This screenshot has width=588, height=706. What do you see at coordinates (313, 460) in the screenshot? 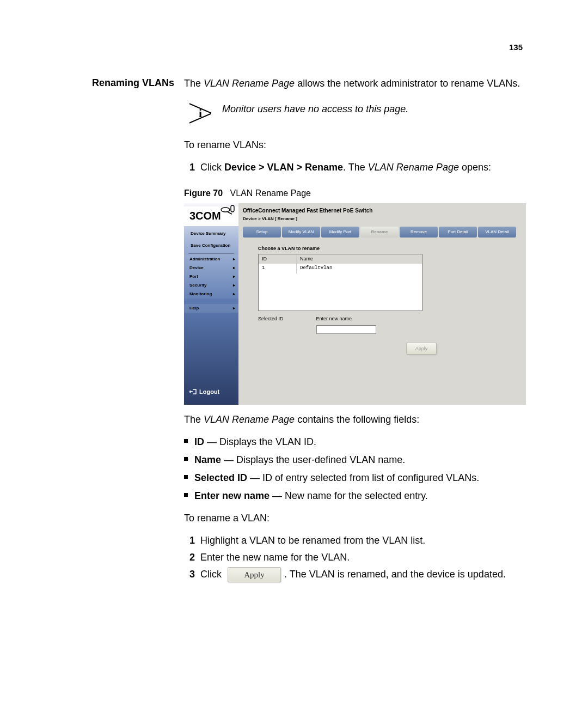
I see `field-desc: — Displays the user-defined VLAN name.` at bounding box center [313, 460].